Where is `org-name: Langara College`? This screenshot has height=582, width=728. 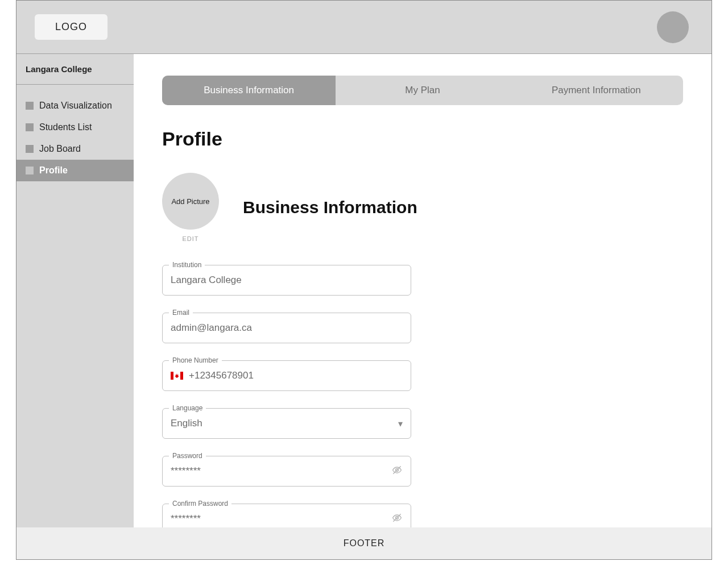
org-name: Langara College is located at coordinates (75, 69).